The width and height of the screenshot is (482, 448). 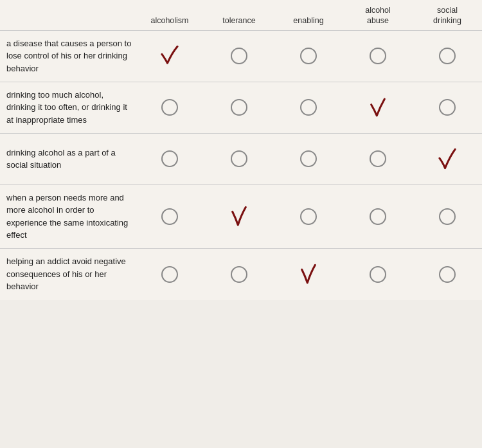 What do you see at coordinates (378, 56) in the screenshot?
I see `cell-r0-c3` at bounding box center [378, 56].